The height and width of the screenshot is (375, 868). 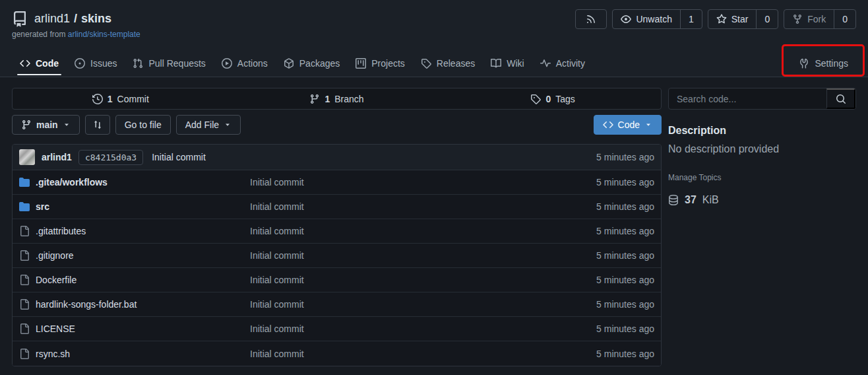 I want to click on code-search-box, so click(x=762, y=99).